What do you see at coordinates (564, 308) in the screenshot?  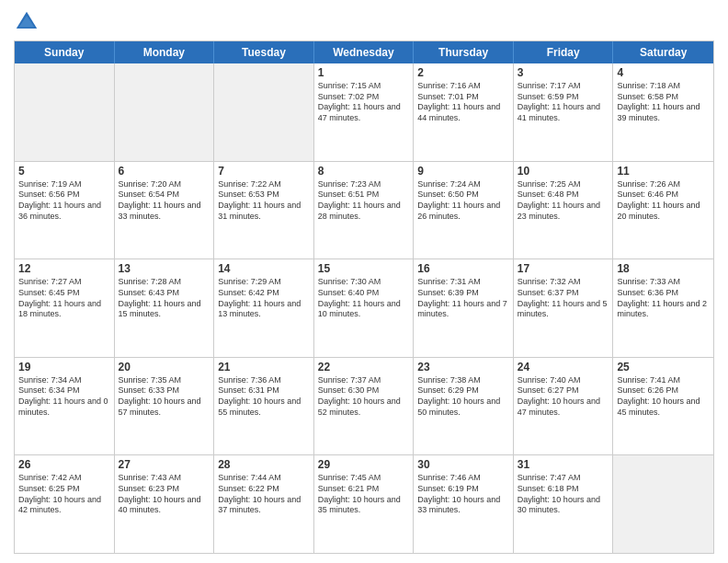 I see `day-cell-17: 17Sunrise: 7:32 AM Sunset: 6:37 PM Dayli…` at bounding box center [564, 308].